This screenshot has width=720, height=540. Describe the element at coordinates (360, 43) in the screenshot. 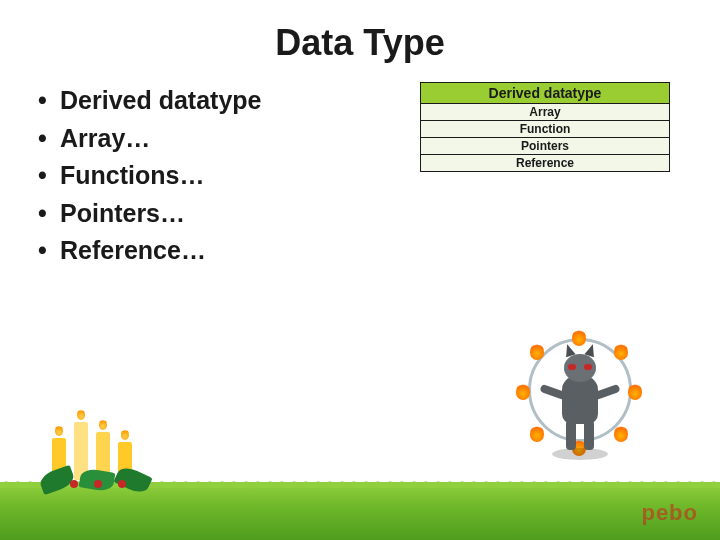

I see `slide-title: Data Type` at that location.